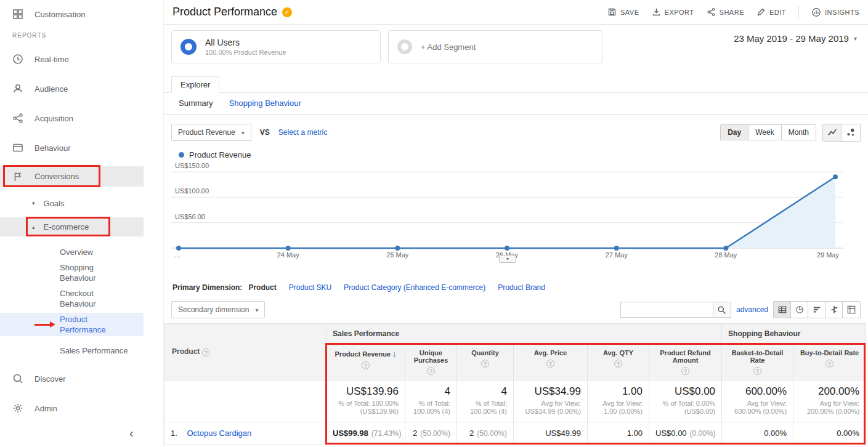 The height and width of the screenshot is (447, 868). What do you see at coordinates (288, 255) in the screenshot?
I see `svg-text: 24 May` at bounding box center [288, 255].